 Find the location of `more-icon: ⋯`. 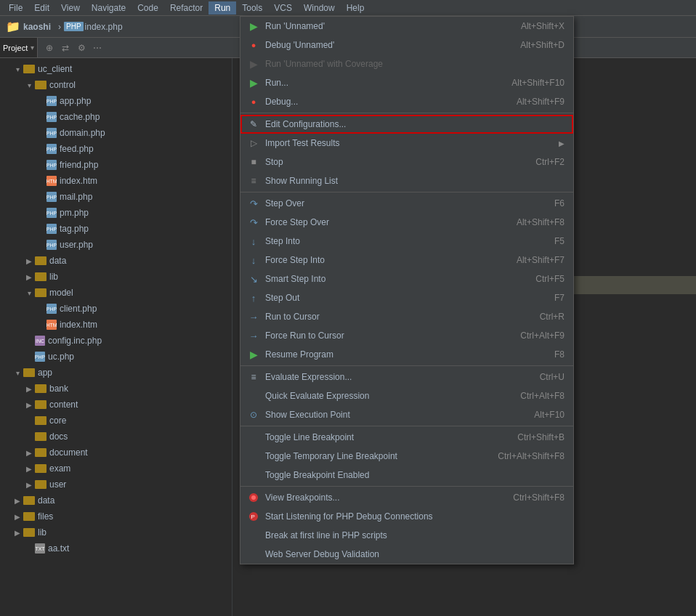

more-icon: ⋯ is located at coordinates (97, 48).